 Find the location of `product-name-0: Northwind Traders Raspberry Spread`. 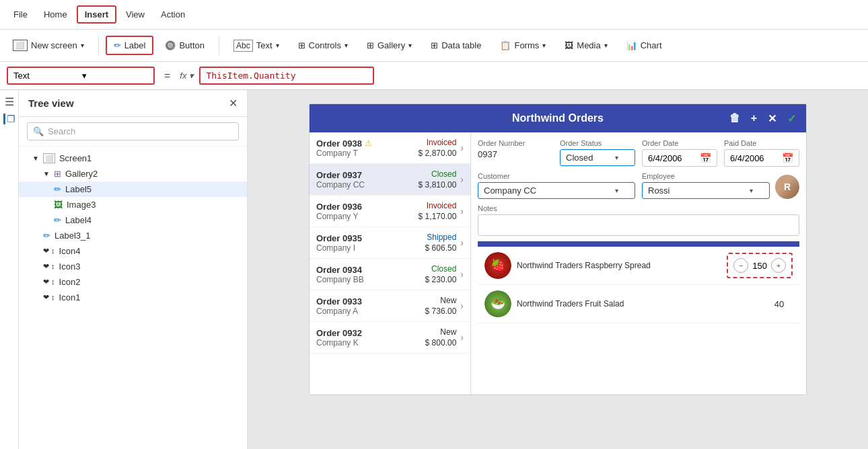

product-name-0: Northwind Traders Raspberry Spread is located at coordinates (619, 266).